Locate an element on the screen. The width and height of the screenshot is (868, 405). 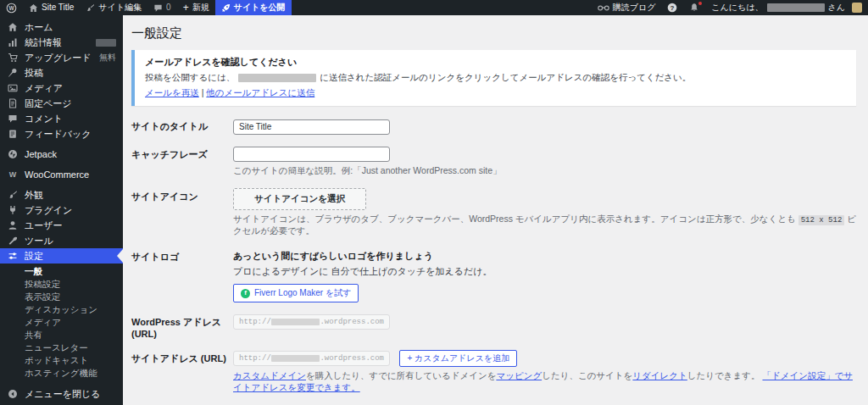
tagline-description: このサイトの簡単な説明。例:「Just another WordPress.co… is located at coordinates (544, 171).